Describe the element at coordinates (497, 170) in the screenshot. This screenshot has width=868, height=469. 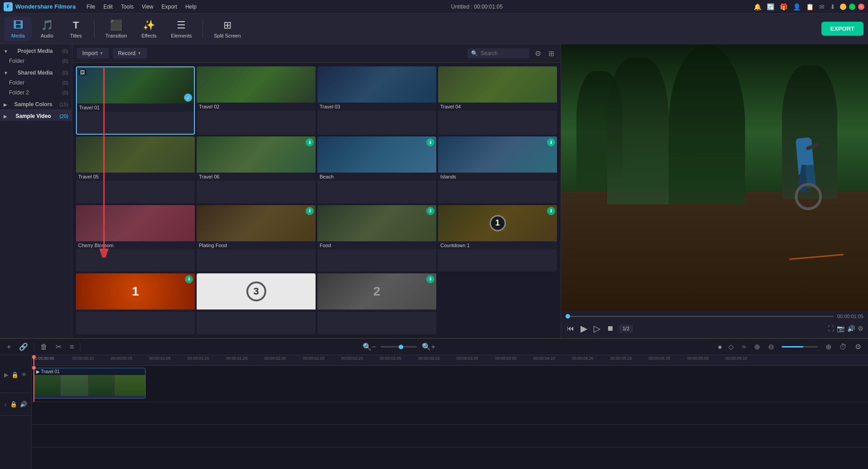
I see `media-item-islands: ⬇ Islands` at that location.